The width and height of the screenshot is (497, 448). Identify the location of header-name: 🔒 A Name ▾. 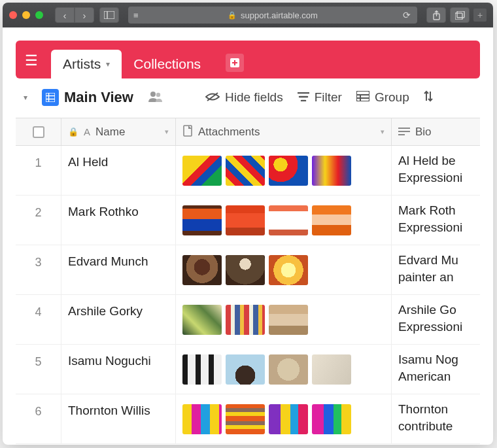
(119, 132).